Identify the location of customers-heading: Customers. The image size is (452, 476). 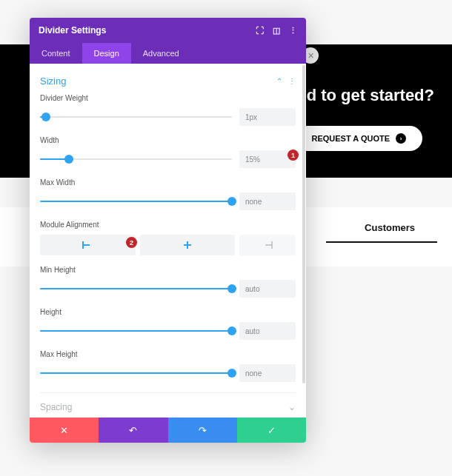
(390, 228).